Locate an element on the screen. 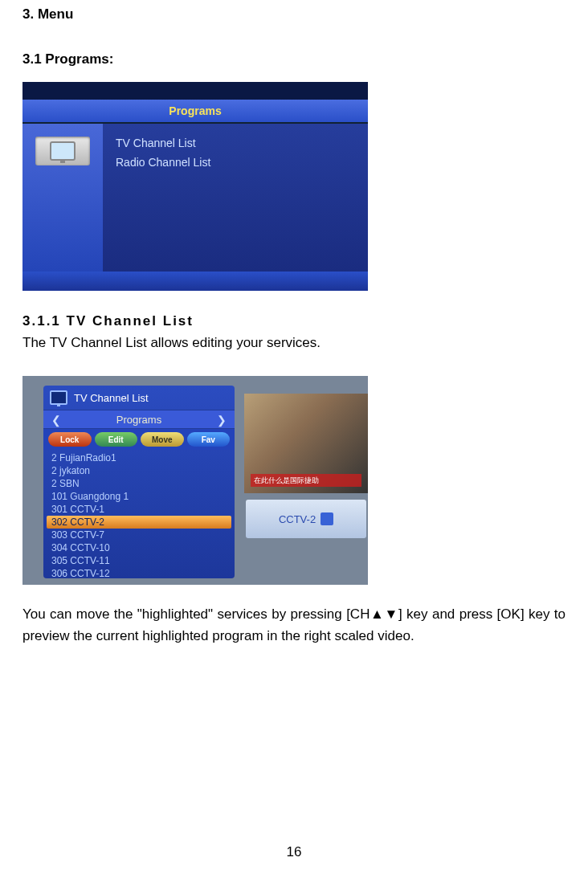 The height and width of the screenshot is (886, 588). menu-item-tv-channel-list: TV Channel List is located at coordinates (235, 143).